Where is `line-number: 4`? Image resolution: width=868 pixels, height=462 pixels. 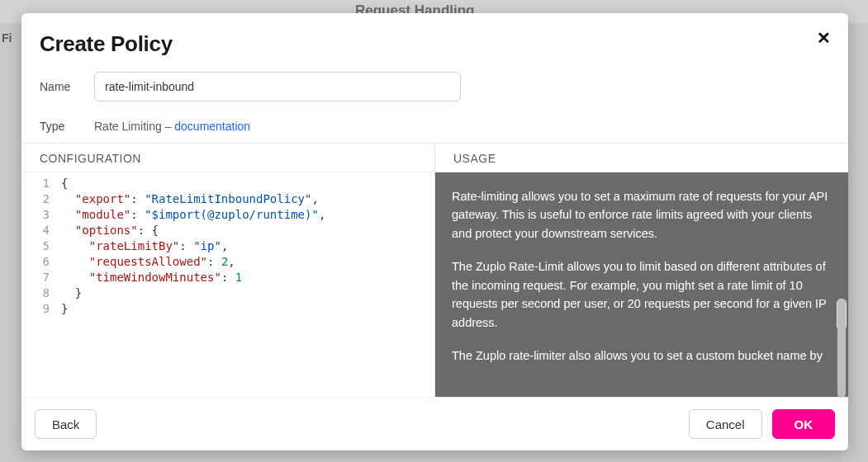 line-number: 4 is located at coordinates (41, 231).